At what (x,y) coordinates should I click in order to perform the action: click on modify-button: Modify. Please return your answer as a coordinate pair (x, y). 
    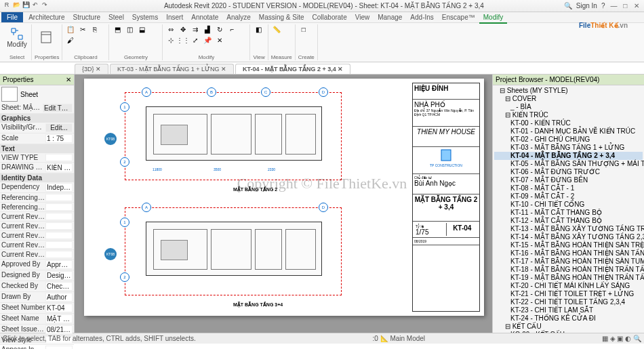
    Looking at the image, I should click on (17, 37).